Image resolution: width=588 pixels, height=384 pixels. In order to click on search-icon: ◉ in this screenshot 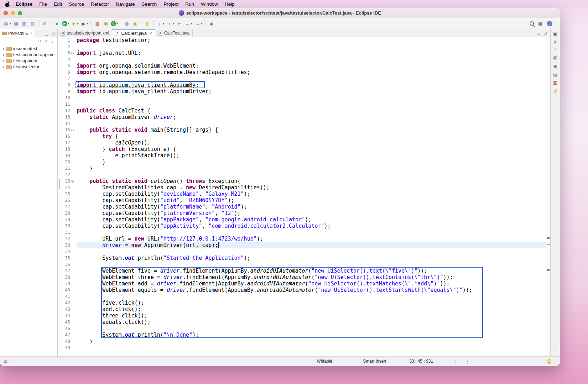, I will do `click(135, 23)`.